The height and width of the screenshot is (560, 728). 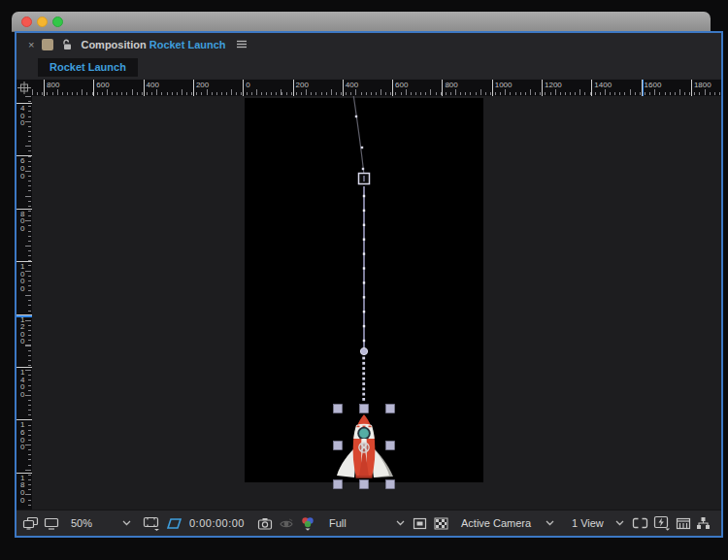 What do you see at coordinates (364, 434) in the screenshot?
I see `rocket-window` at bounding box center [364, 434].